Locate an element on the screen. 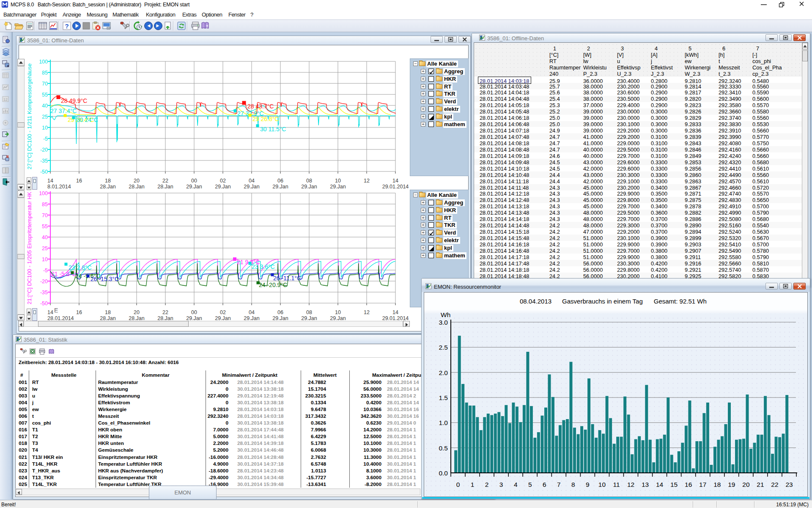  svg-text: 1 is located at coordinates (473, 484).